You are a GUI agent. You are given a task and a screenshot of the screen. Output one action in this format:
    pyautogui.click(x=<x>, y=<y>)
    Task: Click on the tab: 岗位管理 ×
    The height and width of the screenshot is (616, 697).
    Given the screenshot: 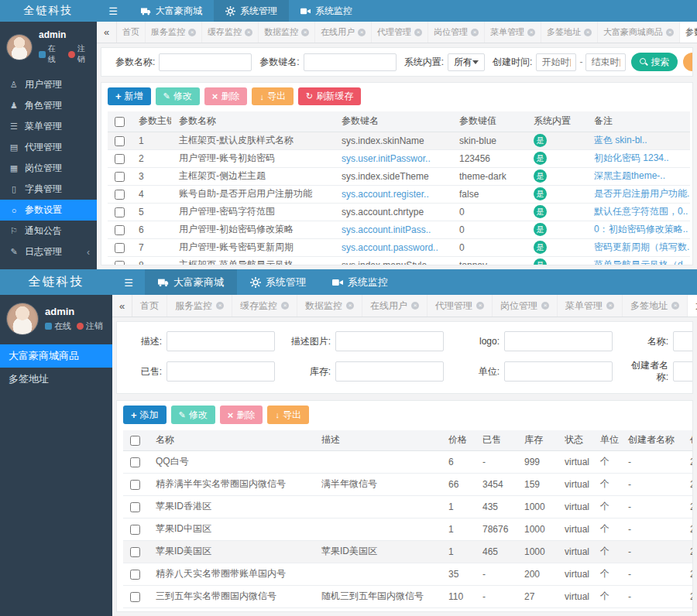 What is the action you would take?
    pyautogui.click(x=525, y=306)
    